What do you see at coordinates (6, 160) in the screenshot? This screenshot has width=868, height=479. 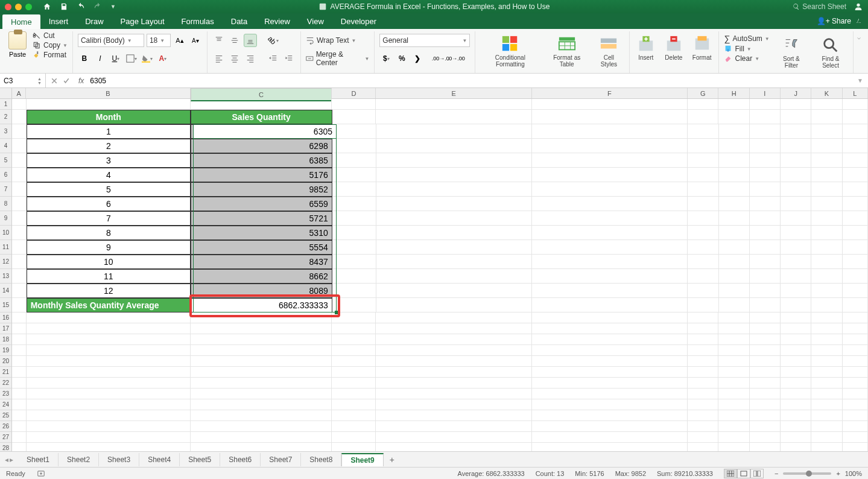 I see `row-header-5: 5` at bounding box center [6, 160].